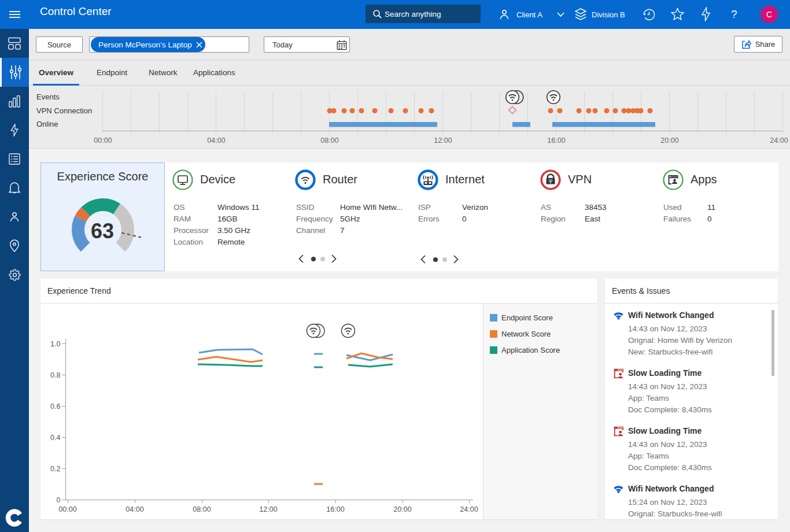 This screenshot has width=790, height=532. Describe the element at coordinates (102, 231) in the screenshot. I see `svg-text: 63` at that location.